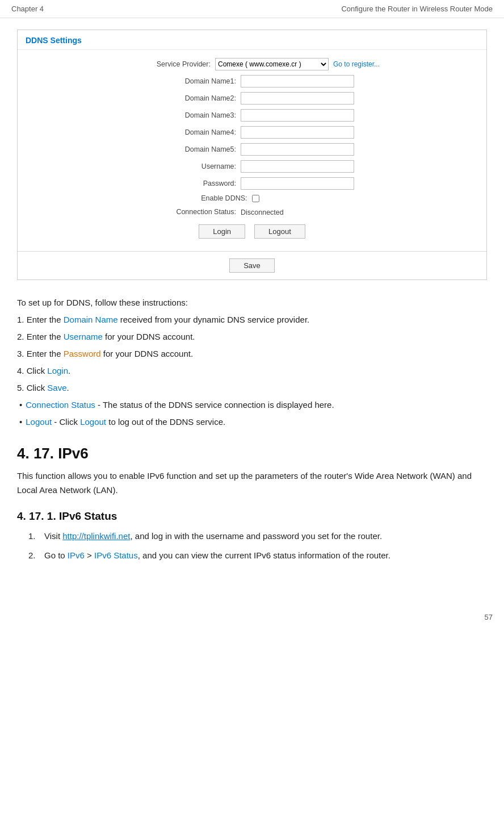  What do you see at coordinates (252, 388) in the screenshot?
I see `step-5: 5. Click Save.` at bounding box center [252, 388].